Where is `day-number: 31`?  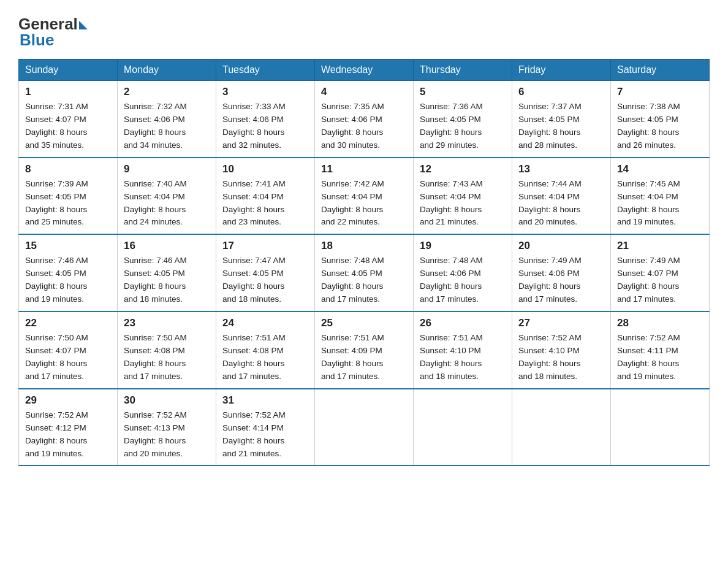
day-number: 31 is located at coordinates (265, 400).